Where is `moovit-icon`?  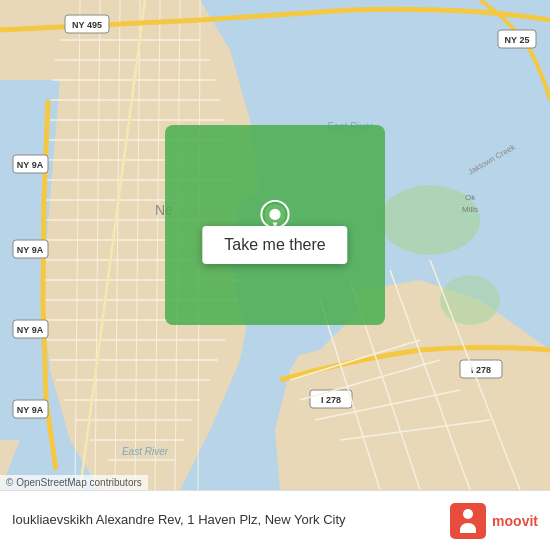
moovit-icon is located at coordinates (468, 521).